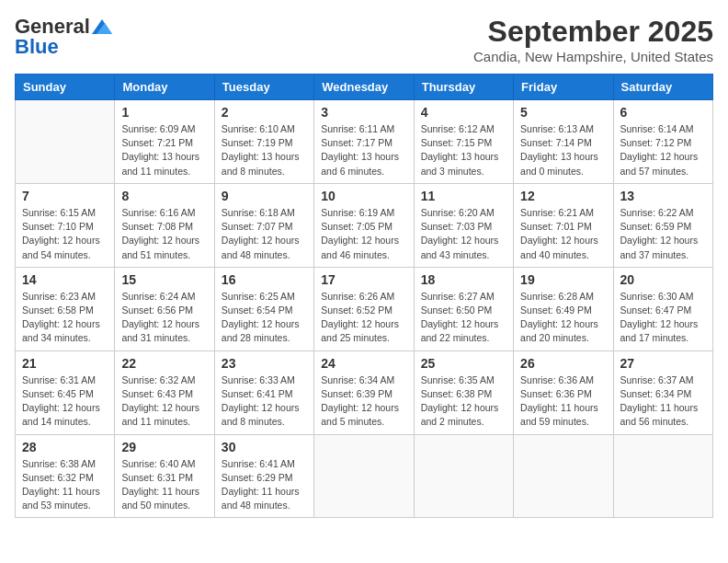  What do you see at coordinates (102, 27) in the screenshot?
I see `logo-icon` at bounding box center [102, 27].